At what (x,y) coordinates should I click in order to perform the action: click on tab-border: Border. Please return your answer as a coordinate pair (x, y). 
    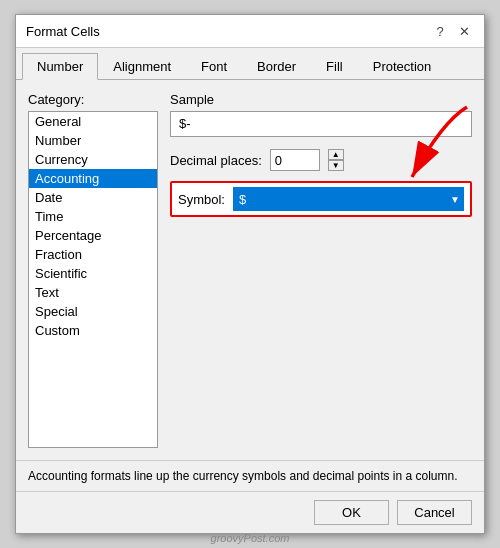
    Looking at the image, I should click on (276, 66).